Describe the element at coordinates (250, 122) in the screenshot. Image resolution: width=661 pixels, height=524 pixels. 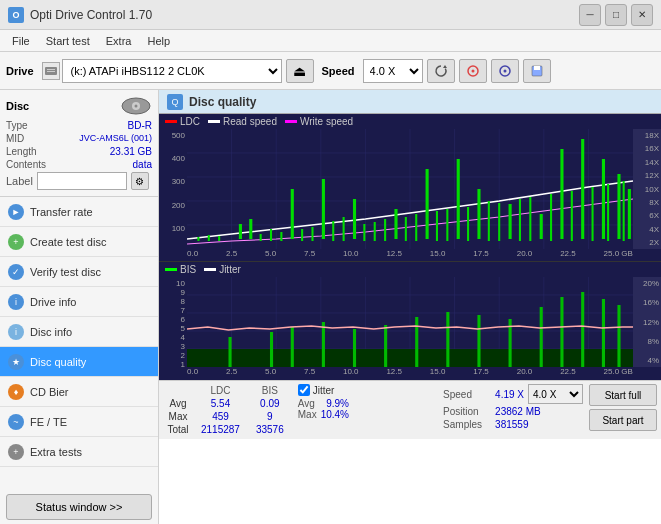
I see `read-speed-legend-label: Read speed` at that location.